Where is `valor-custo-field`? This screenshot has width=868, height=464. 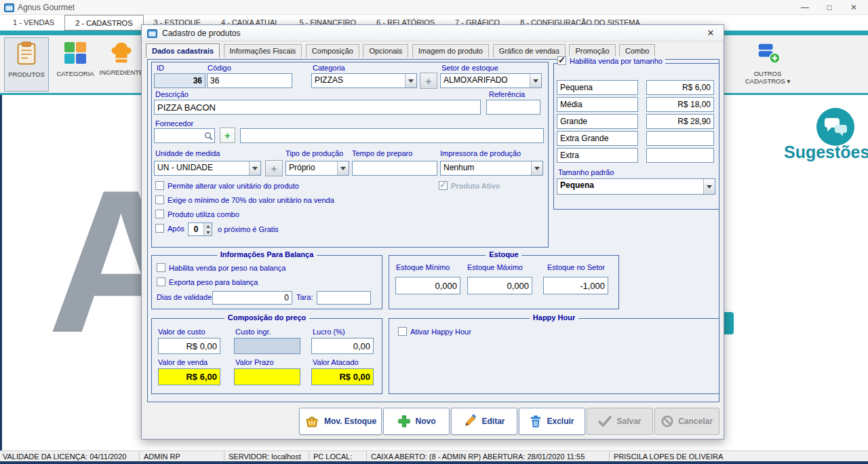
valor-custo-field is located at coordinates (189, 346).